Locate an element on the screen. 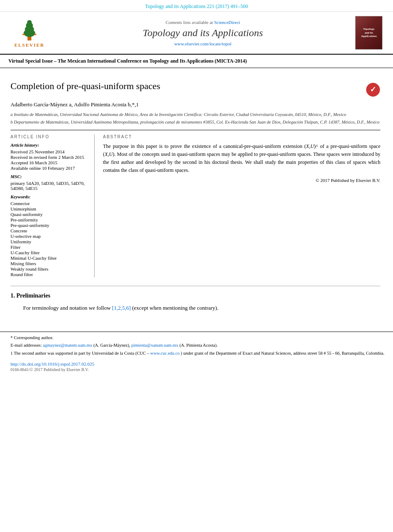  copyright-line: © 2017 Published by Elsevier B.V. is located at coordinates (242, 180).